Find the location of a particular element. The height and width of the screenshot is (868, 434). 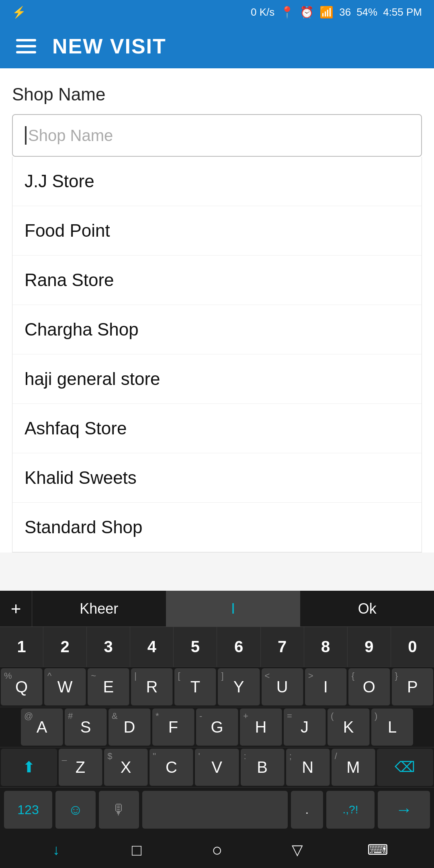

autocomplete-word1: Kheer is located at coordinates (99, 608).